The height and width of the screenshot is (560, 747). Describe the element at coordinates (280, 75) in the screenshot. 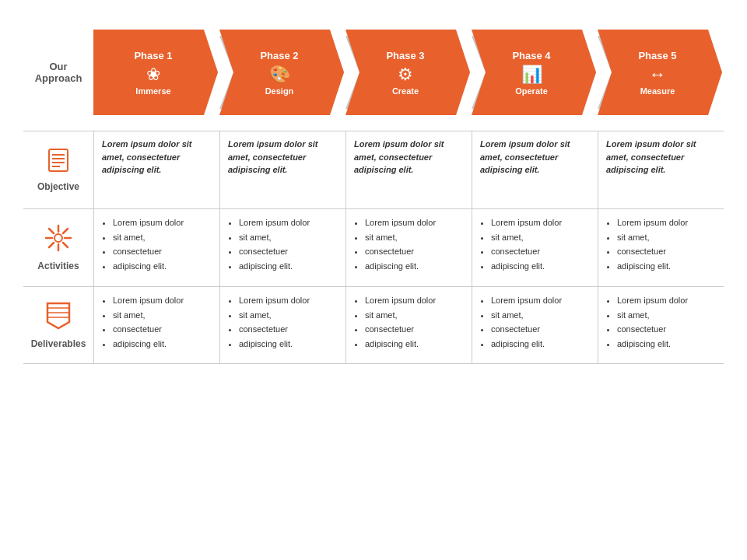

I see `phase-icon-2: 🎨` at that location.